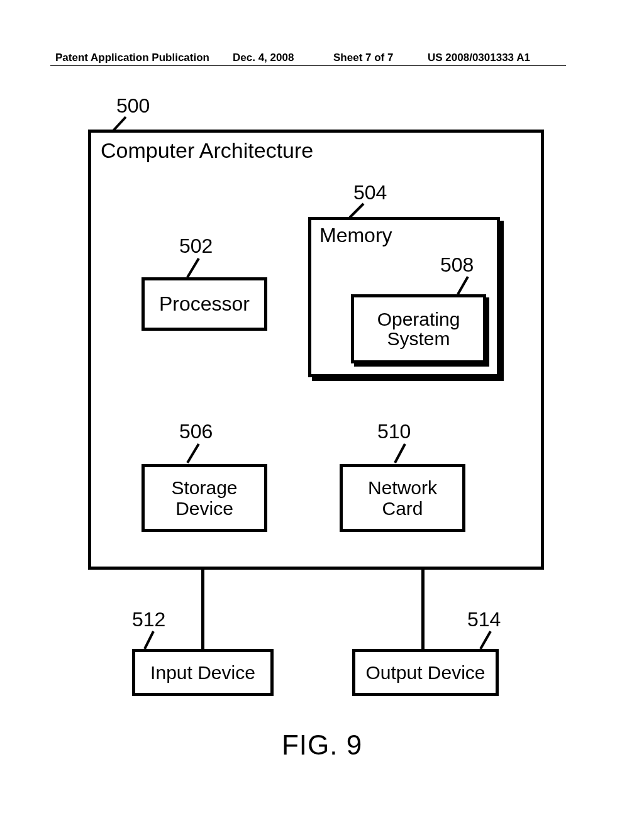 The height and width of the screenshot is (830, 644). Describe the element at coordinates (423, 609) in the screenshot. I see `connector-output` at that location.